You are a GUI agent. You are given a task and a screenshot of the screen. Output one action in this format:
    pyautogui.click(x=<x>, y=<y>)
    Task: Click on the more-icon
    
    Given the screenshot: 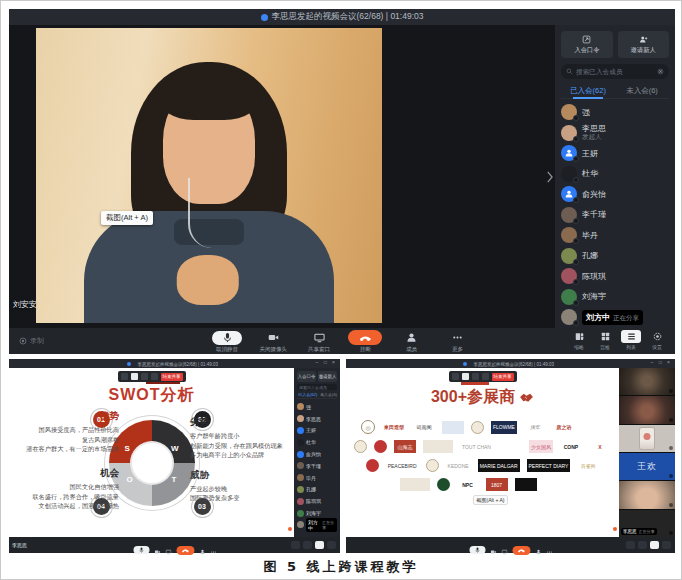 What is the action you would take?
    pyautogui.click(x=213, y=552)
    